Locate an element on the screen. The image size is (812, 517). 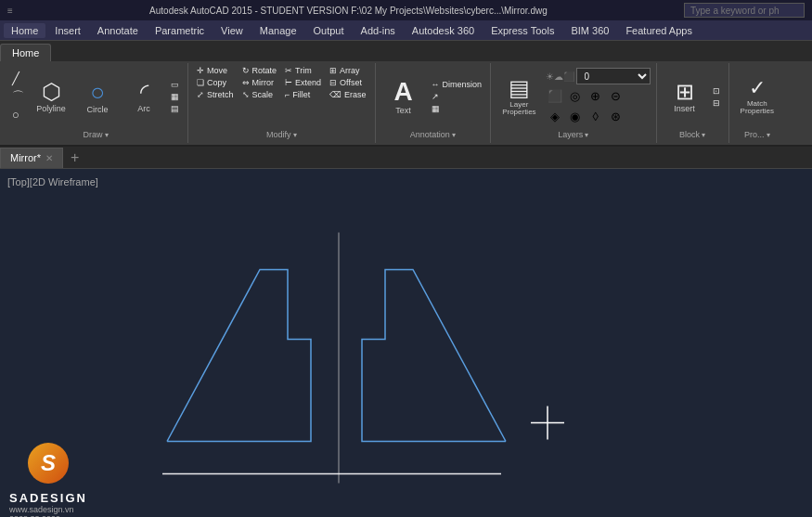
title-bar-title: Autodesk AutoCAD 2015 - STUDENT VERSION … is located at coordinates (349, 11).